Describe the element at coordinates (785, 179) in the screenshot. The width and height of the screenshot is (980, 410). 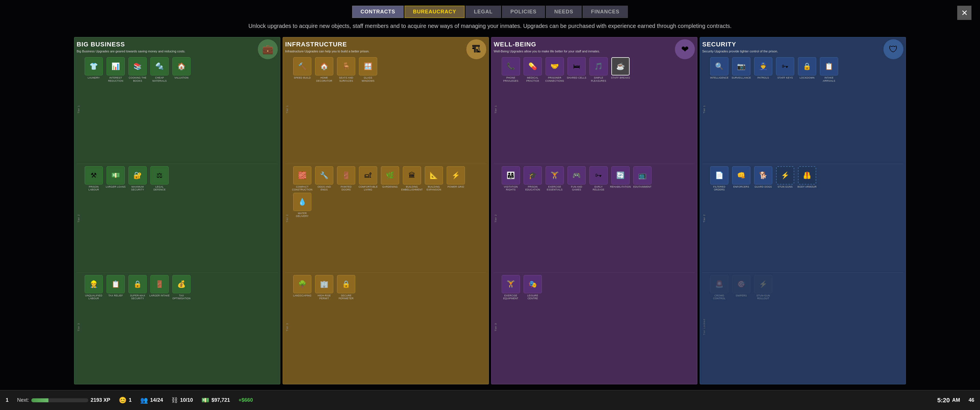
I see `upgrade-stun-guns: ⚡ STUN GUNS` at that location.